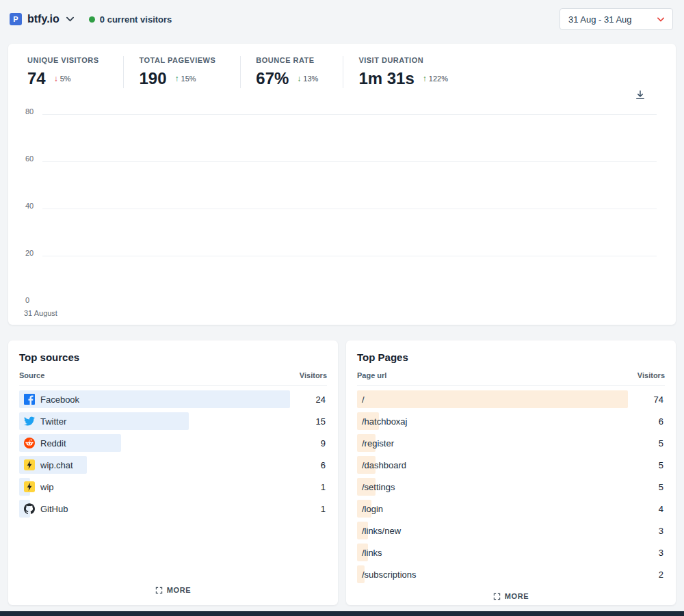 The height and width of the screenshot is (616, 684). What do you see at coordinates (384, 421) in the screenshot?
I see `row-label: /hatchboxaj` at bounding box center [384, 421].